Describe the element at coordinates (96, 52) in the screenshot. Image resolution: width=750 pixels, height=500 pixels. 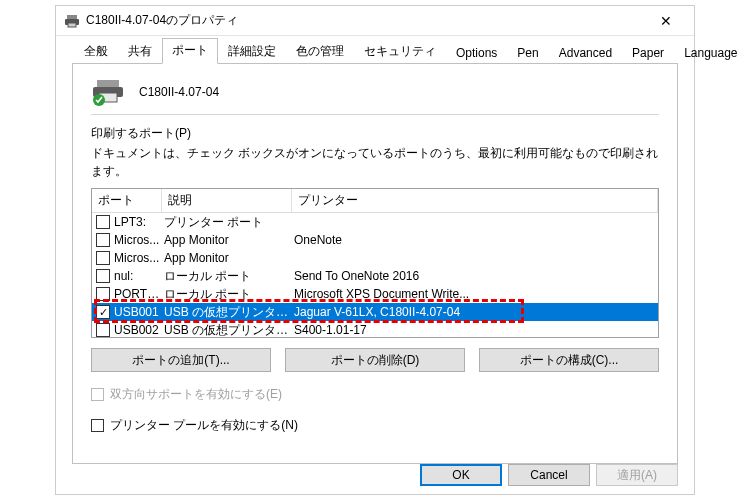
I see `tab-全般: 全般` at that location.